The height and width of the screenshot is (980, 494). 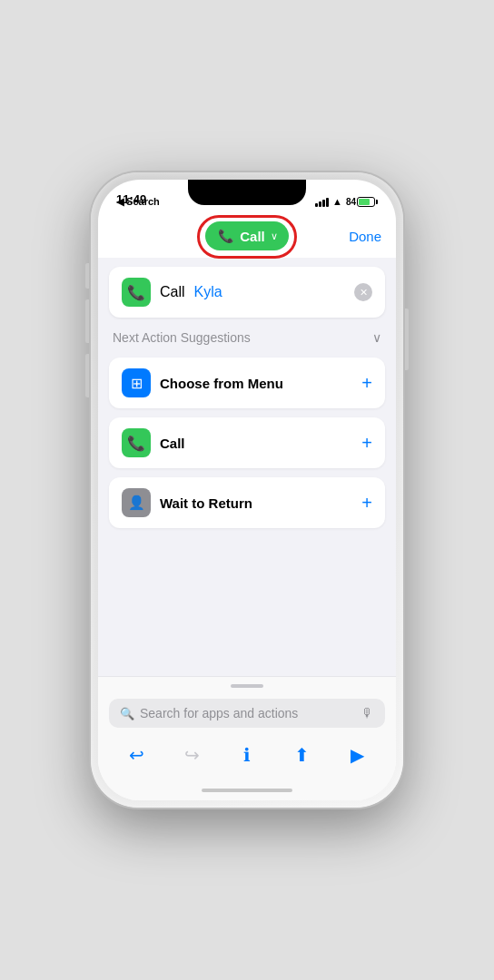 What do you see at coordinates (247, 236) in the screenshot?
I see `nav-title-pill: 📞 Call ∨` at bounding box center [247, 236].